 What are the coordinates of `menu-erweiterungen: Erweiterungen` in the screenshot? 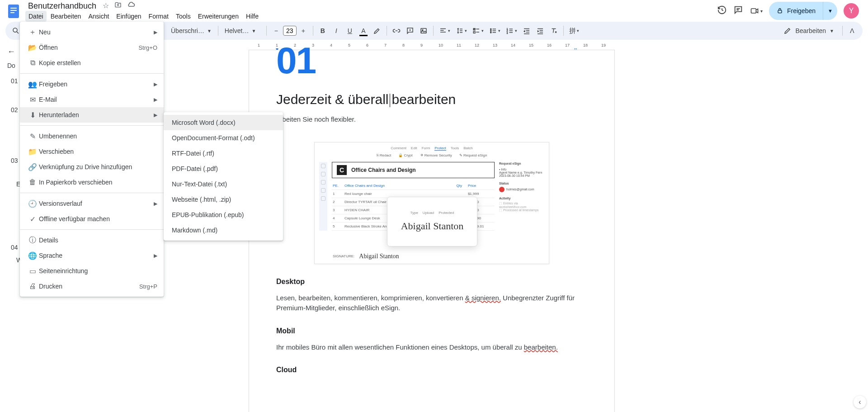 It's located at (218, 16).